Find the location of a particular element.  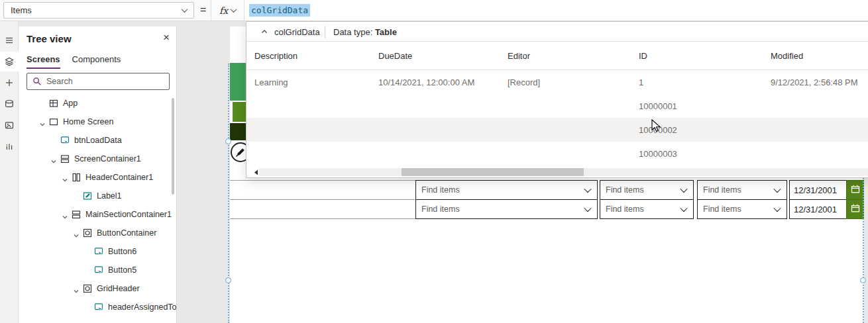

tree-item-label: Home Screen is located at coordinates (88, 122).